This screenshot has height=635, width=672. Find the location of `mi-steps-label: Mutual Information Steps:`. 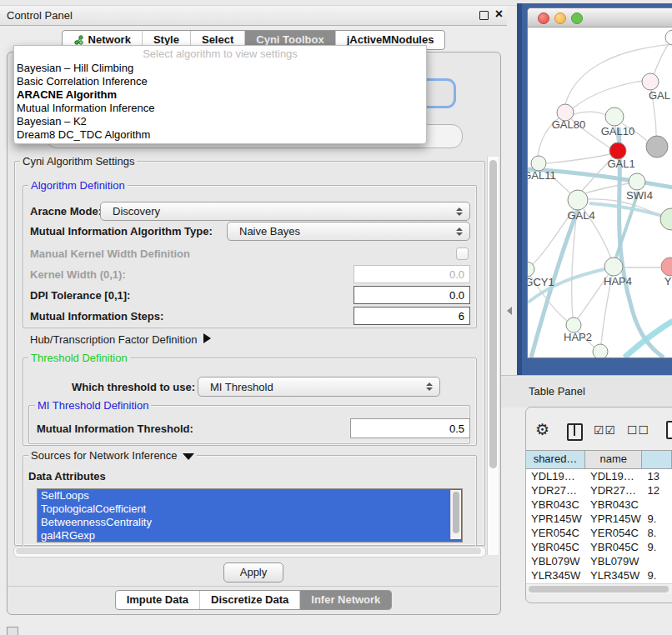

mi-steps-label: Mutual Information Steps: is located at coordinates (97, 317).